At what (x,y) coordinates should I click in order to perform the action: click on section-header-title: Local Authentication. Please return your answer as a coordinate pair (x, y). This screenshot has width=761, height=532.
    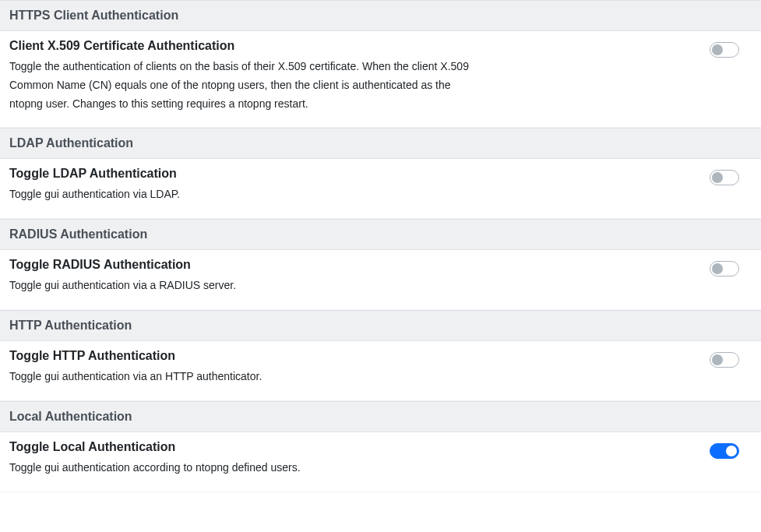
    Looking at the image, I should click on (380, 417).